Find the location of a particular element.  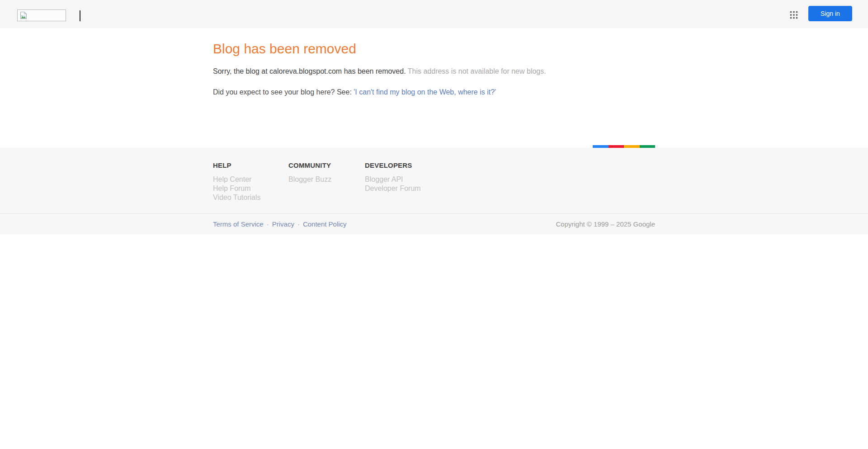

help-forum-link: Help Forum is located at coordinates (250, 189).